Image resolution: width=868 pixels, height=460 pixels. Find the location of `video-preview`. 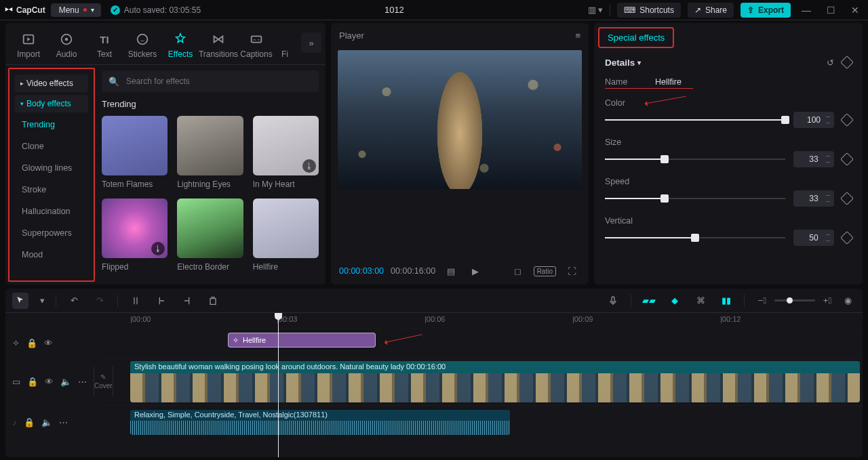

video-preview is located at coordinates (460, 119).